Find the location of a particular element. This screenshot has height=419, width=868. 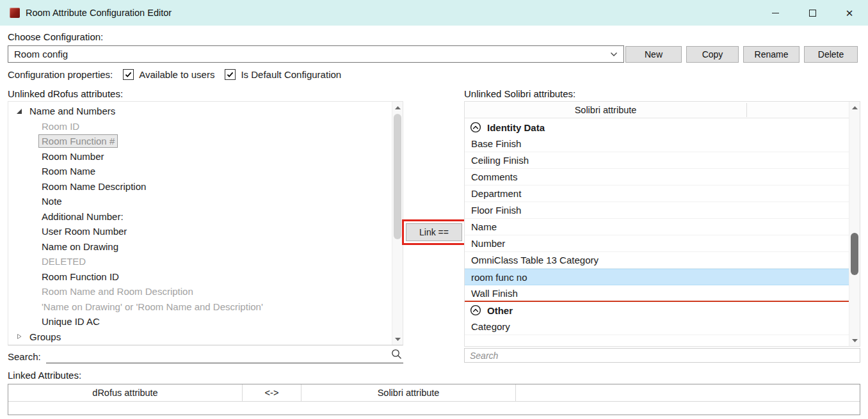

tree-item-label: 'Name on Drawing' or 'Room Name and Desc… is located at coordinates (152, 307).